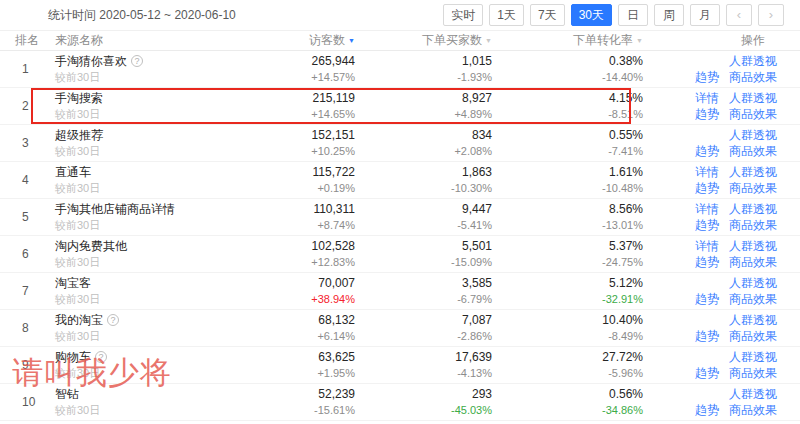 This screenshot has width=800, height=424. What do you see at coordinates (424, 209) in the screenshot?
I see `order-buyers-value: 9,447` at bounding box center [424, 209].